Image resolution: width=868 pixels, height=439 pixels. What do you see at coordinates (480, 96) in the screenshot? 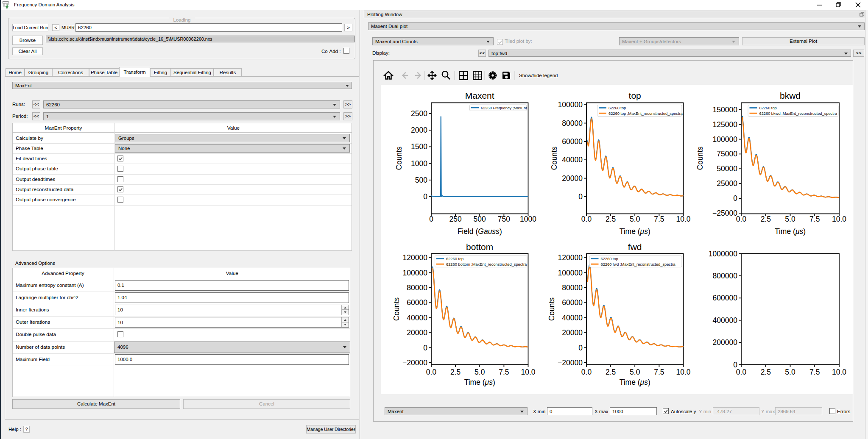
I see `svg-text: Maxent` at bounding box center [480, 96].